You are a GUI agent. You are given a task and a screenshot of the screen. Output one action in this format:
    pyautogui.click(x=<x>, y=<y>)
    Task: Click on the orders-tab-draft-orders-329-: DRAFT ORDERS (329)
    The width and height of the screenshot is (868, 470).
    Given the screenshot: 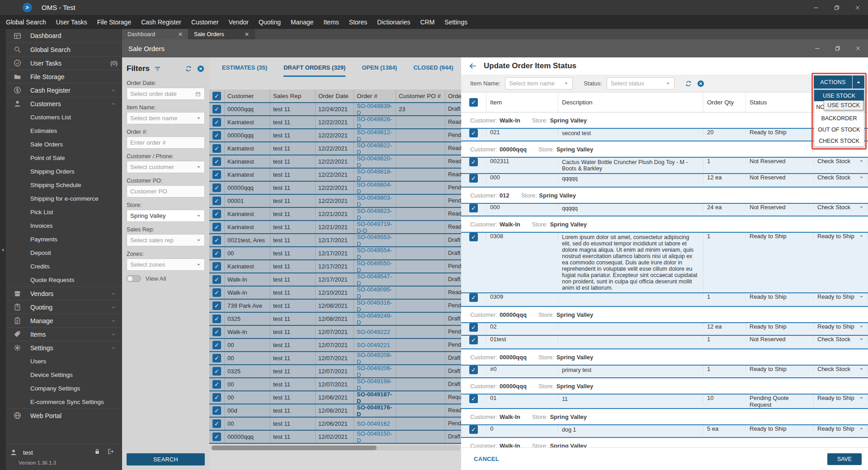 What is the action you would take?
    pyautogui.click(x=315, y=68)
    